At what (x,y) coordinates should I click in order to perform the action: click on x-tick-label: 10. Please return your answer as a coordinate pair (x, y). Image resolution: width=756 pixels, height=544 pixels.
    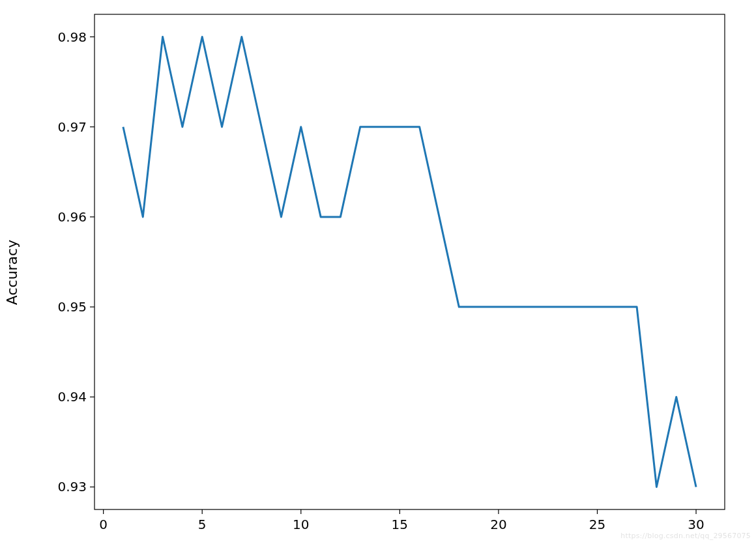
    Looking at the image, I should click on (301, 524).